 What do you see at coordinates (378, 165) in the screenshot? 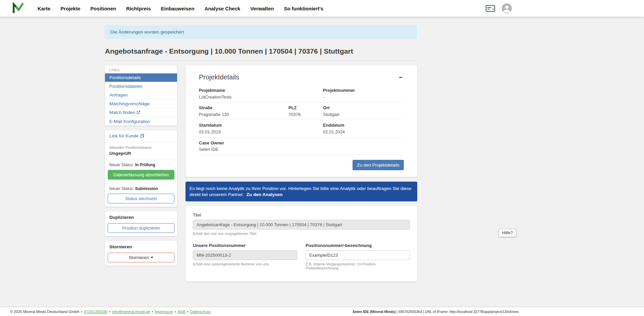
I see `project-details-button: Zu den Projektdetails` at bounding box center [378, 165].